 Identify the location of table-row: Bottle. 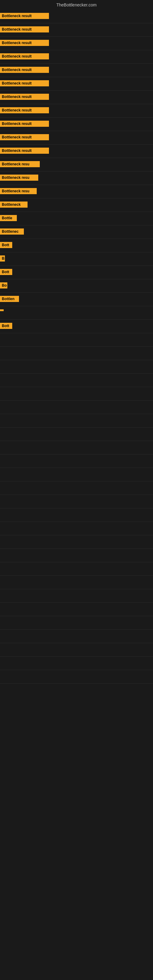
(76, 218).